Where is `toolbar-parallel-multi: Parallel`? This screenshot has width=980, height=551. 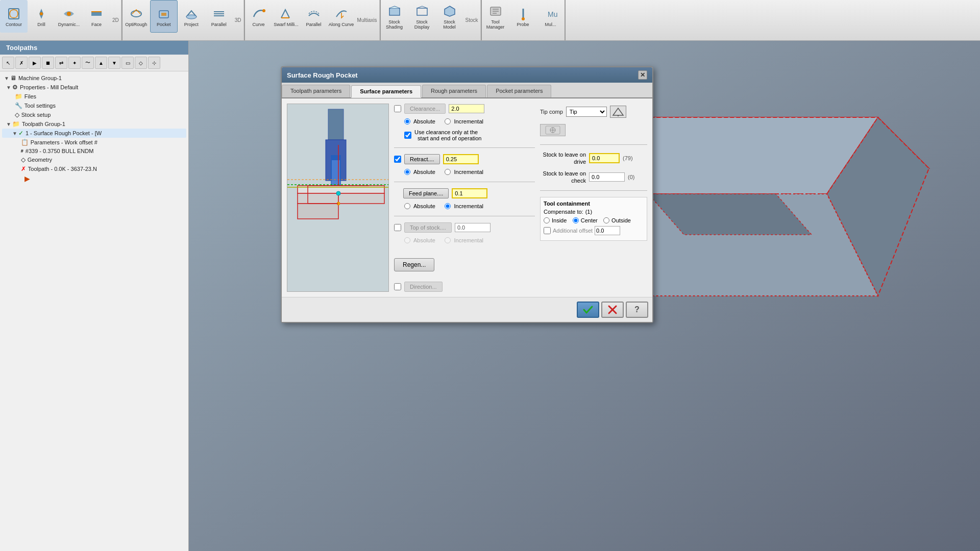
toolbar-parallel-multi: Parallel is located at coordinates (314, 16).